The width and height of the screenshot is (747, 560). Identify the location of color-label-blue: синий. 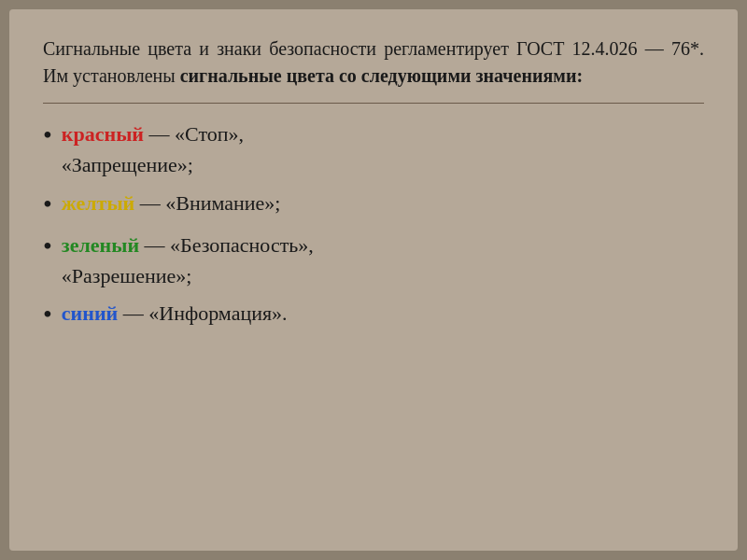
(90, 314).